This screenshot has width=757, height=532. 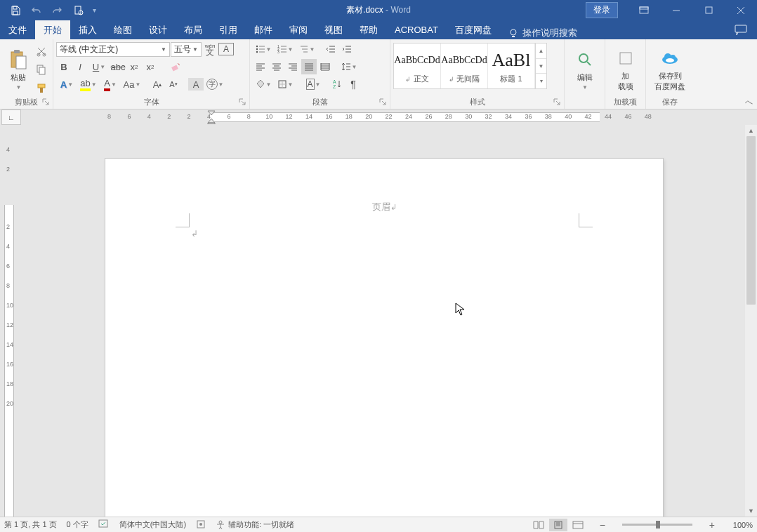 What do you see at coordinates (201, 525) in the screenshot?
I see `macro-icon` at bounding box center [201, 525].